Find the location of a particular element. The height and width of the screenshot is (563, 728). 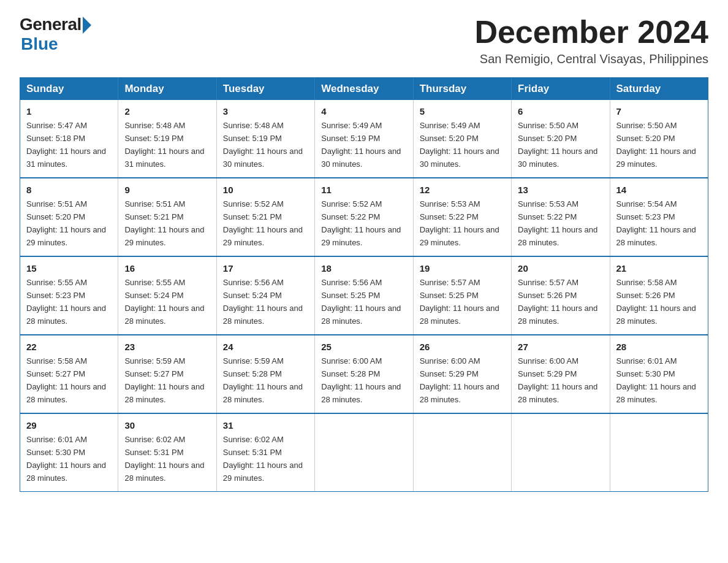

day-info: Sunrise: 5:59 AMSunset: 5:28 PMDaylight:… is located at coordinates (263, 380).